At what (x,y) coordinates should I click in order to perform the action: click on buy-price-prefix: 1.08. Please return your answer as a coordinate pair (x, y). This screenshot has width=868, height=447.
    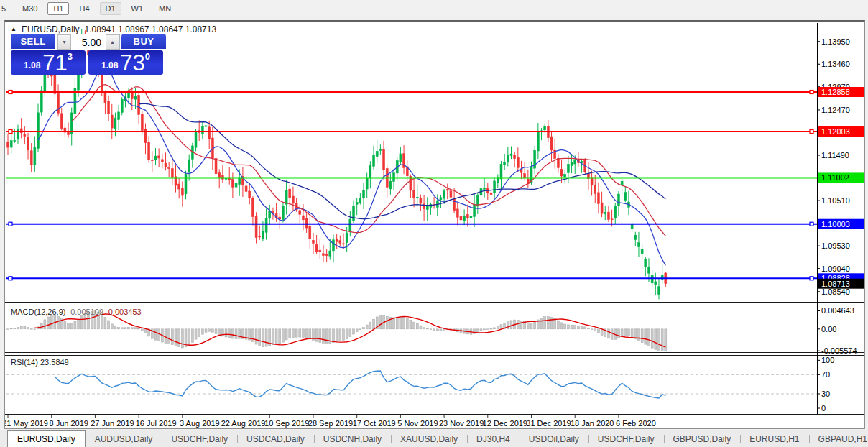
    Looking at the image, I should click on (109, 65).